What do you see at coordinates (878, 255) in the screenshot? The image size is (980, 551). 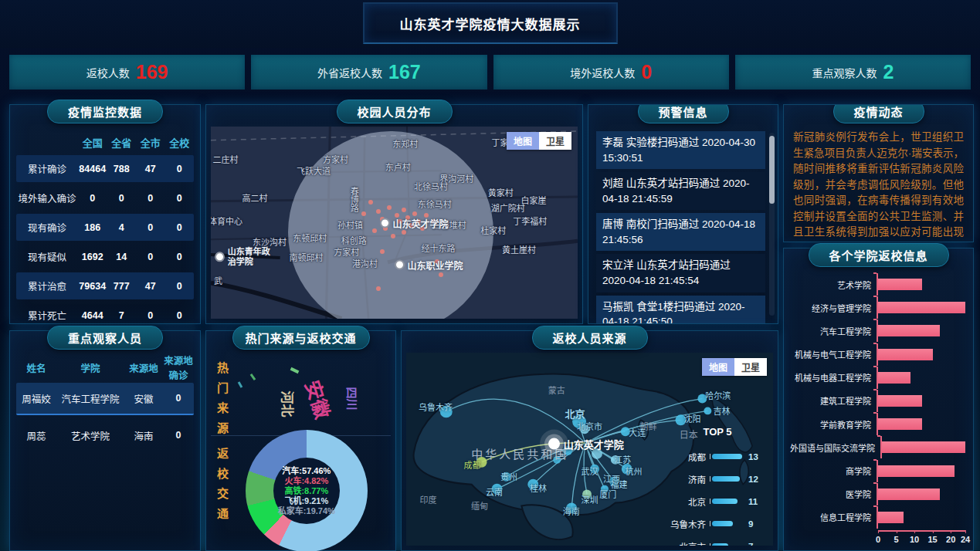 I see `panel-title: 各个学院返校信息` at bounding box center [878, 255].